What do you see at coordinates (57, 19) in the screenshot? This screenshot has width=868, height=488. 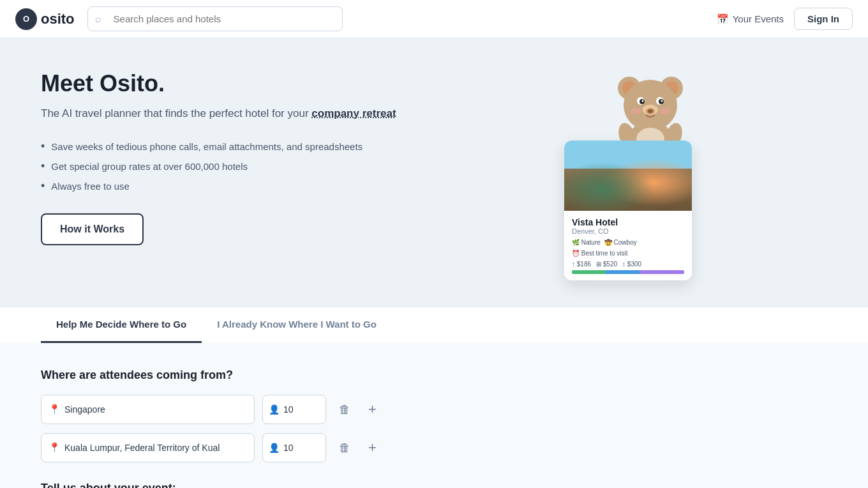 I see `logo-text: osito` at bounding box center [57, 19].